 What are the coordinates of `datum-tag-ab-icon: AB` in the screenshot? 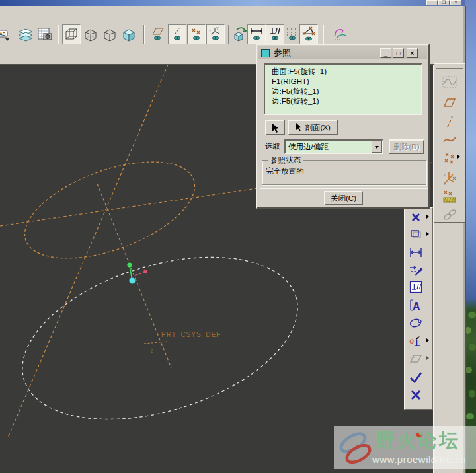 It's located at (7, 34).